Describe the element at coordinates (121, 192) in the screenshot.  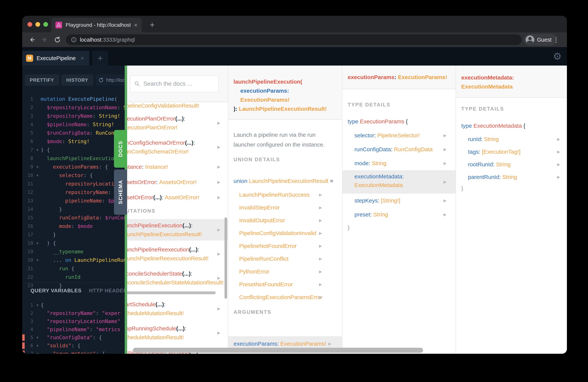
I see `tab-schema: SCHEMA` at that location.